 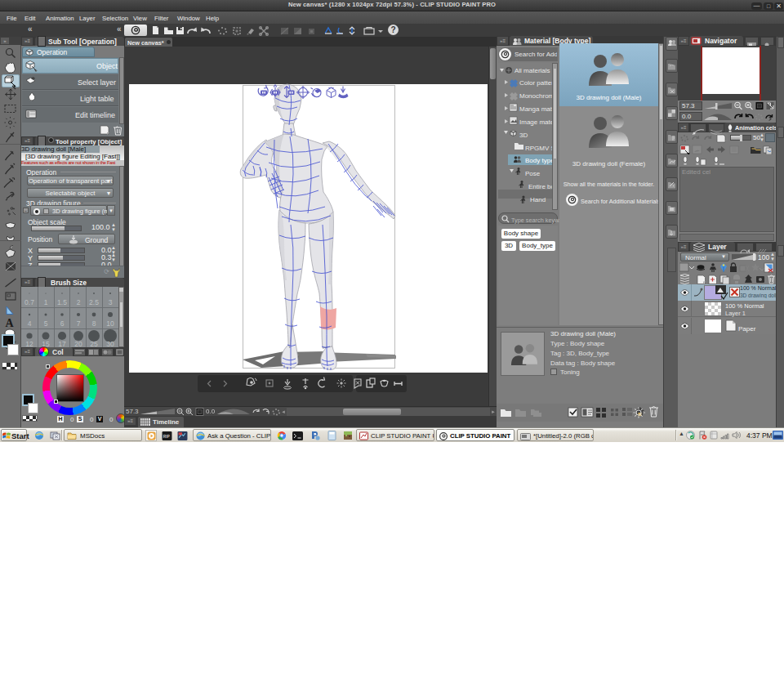 What do you see at coordinates (78, 302) in the screenshot?
I see `svg-text: 2` at bounding box center [78, 302].